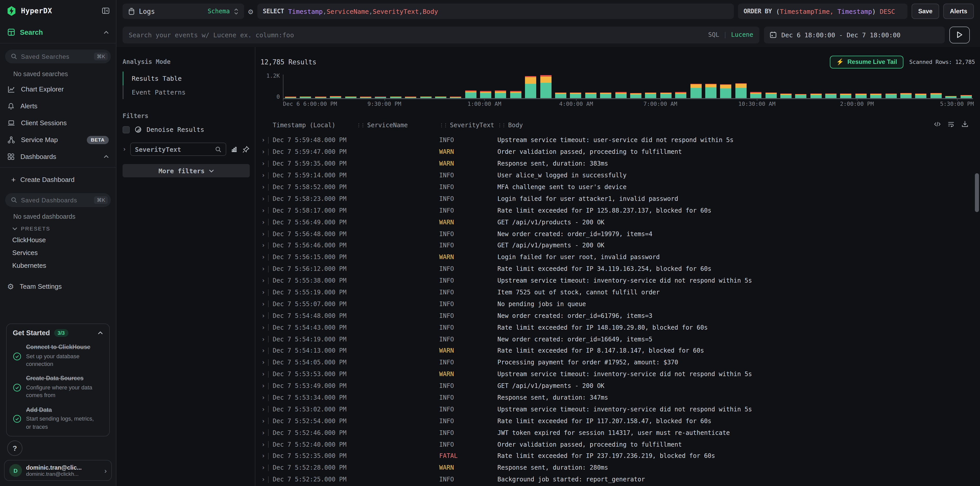 The image size is (980, 486). Describe the element at coordinates (618, 187) in the screenshot. I see `table-row: ›Dec 7 5:58:52.000 PMINFOMFA challenge s…` at that location.